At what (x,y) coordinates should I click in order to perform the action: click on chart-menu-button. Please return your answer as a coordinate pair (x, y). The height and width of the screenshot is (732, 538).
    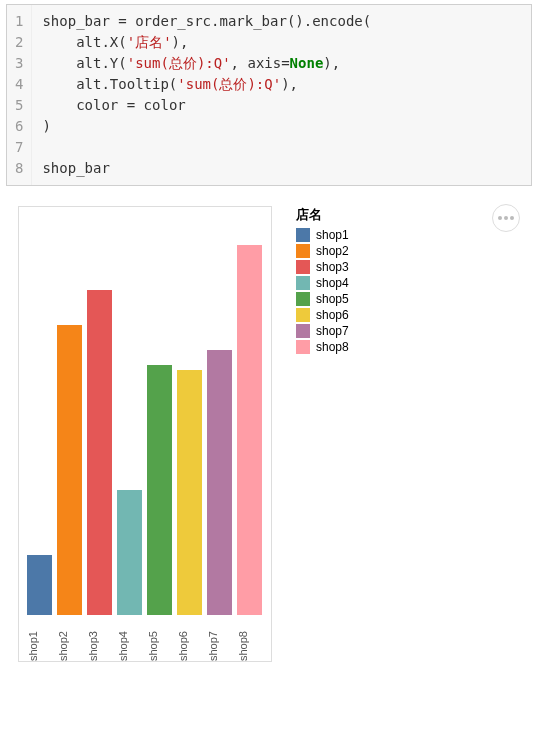
    Looking at the image, I should click on (506, 218).